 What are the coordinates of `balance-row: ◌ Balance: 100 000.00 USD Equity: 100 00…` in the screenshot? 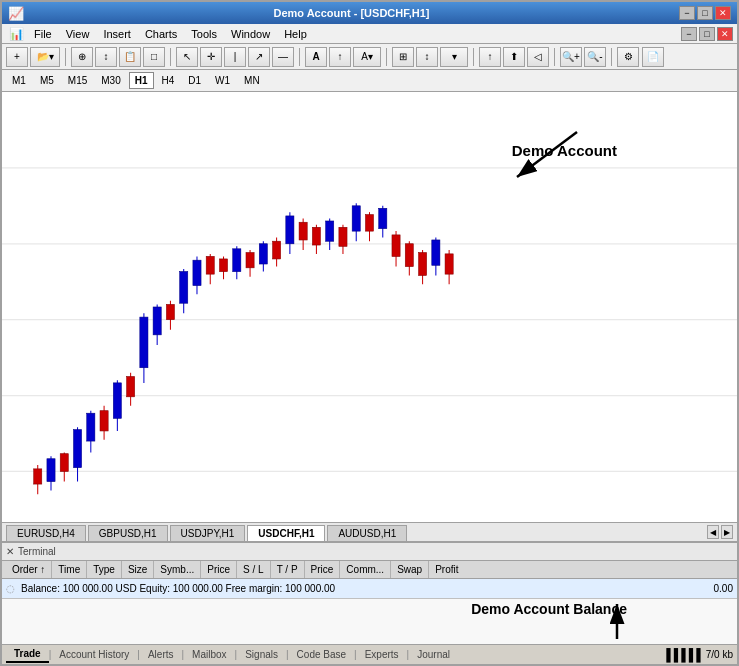 It's located at (370, 589).